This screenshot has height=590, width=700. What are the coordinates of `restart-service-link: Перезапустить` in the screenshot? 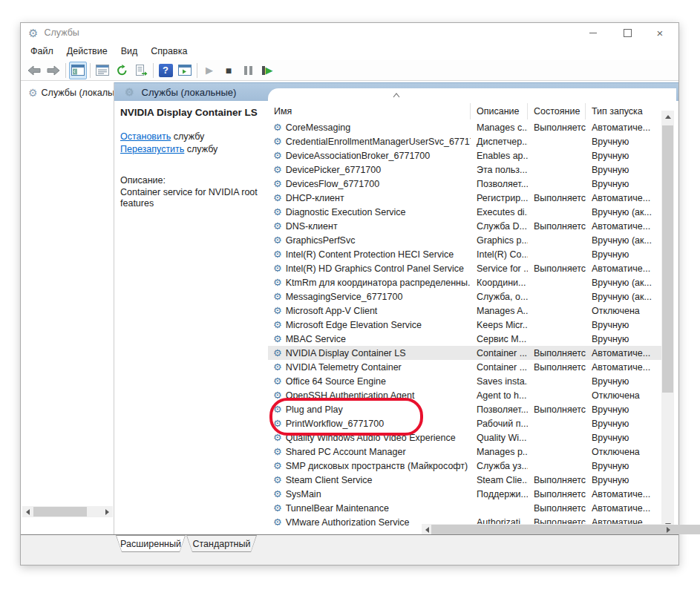 It's located at (152, 149).